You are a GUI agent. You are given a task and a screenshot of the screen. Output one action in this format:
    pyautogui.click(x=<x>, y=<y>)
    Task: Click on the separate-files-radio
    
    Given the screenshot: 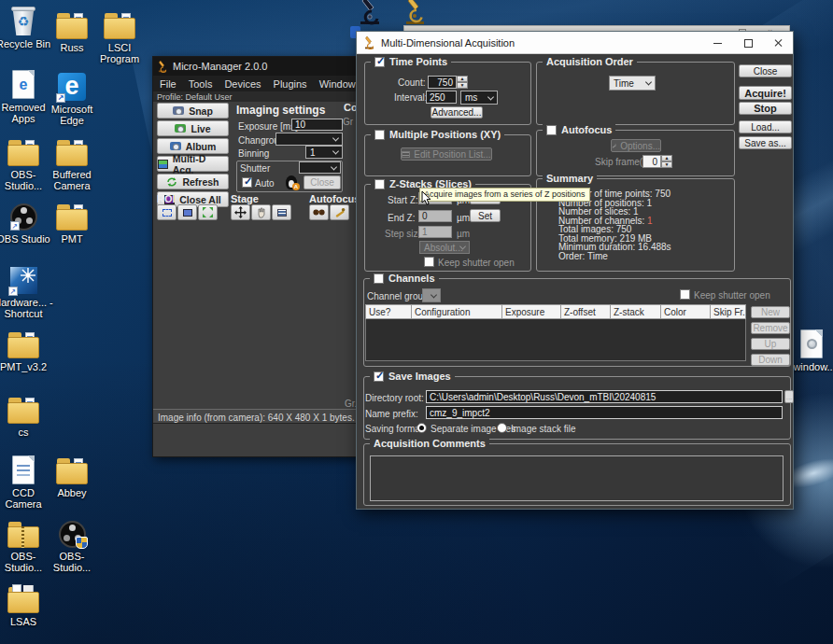 What is the action you would take?
    pyautogui.click(x=422, y=427)
    